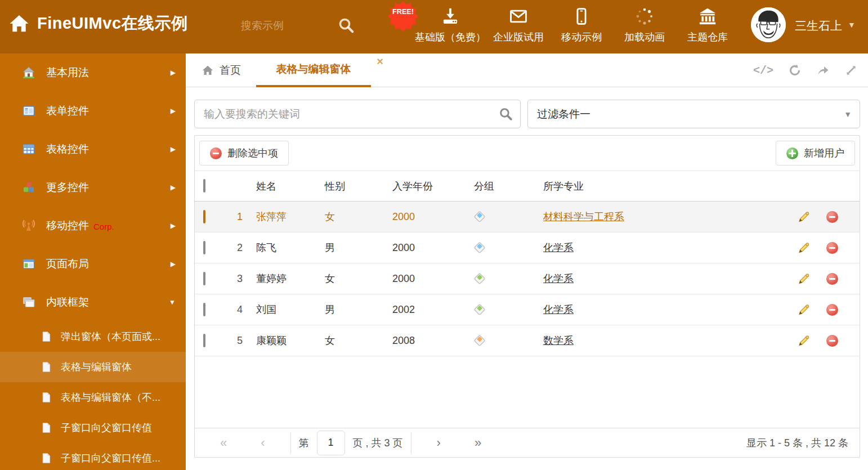 This screenshot has width=868, height=470. What do you see at coordinates (818, 26) in the screenshot?
I see `user-name: 三生石上` at bounding box center [818, 26].